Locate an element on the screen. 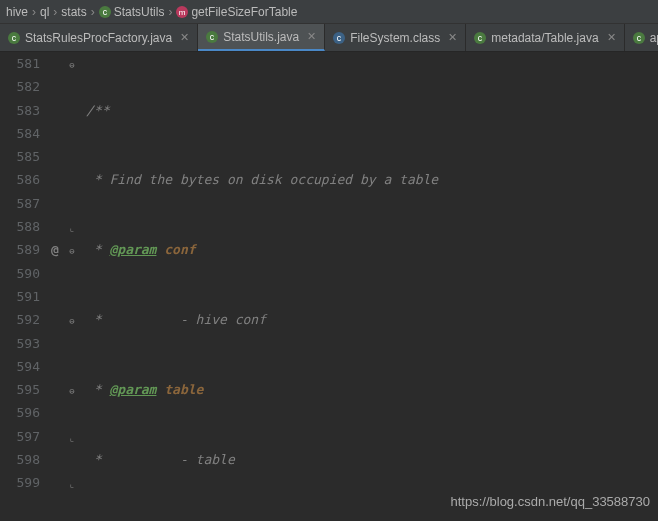 This screenshot has height=521, width=658. tab-filesystem: c FileSystem.class ✕ is located at coordinates (396, 38).